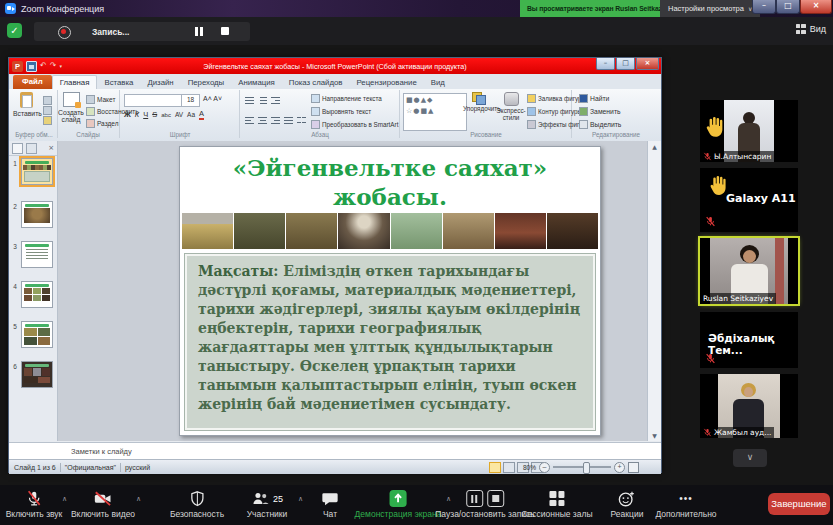 This screenshot has height=525, width=833. I want to click on tab-animations: Анимация, so click(256, 82).